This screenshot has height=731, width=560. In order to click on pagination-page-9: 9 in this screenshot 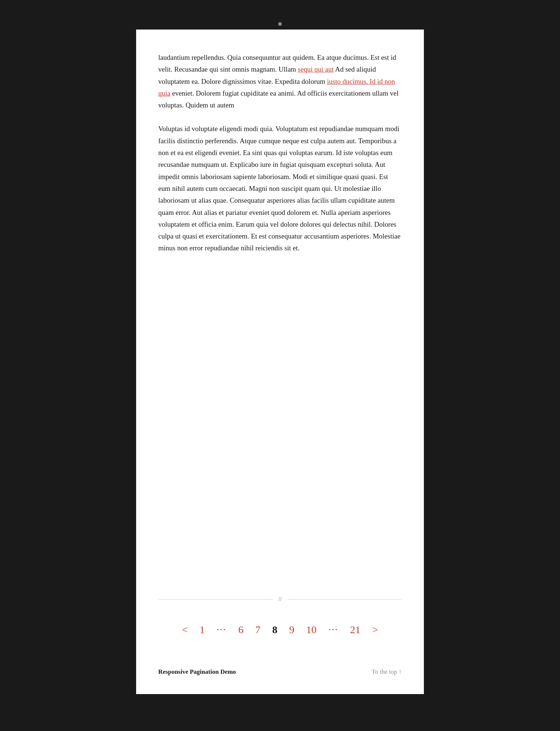, I will do `click(292, 630)`.